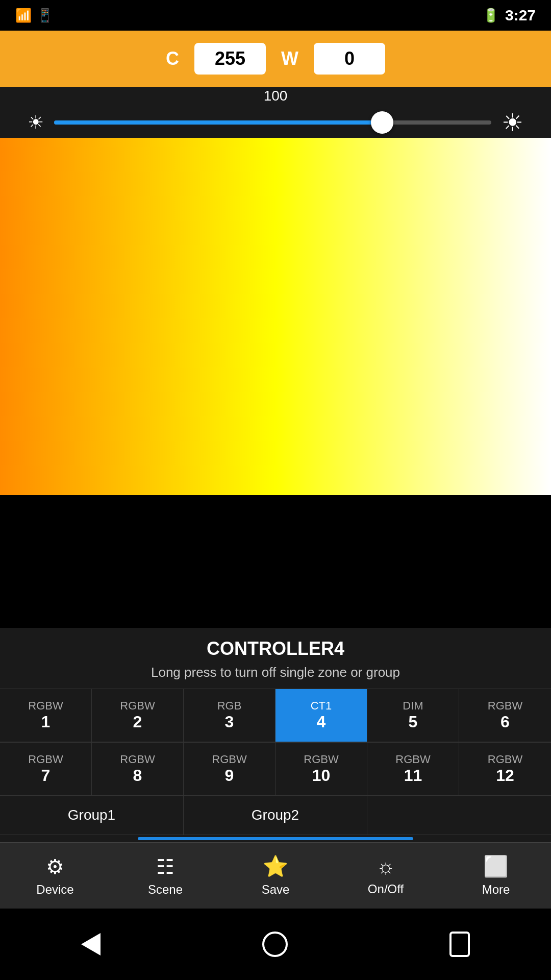 The height and width of the screenshot is (980, 551). What do you see at coordinates (230, 776) in the screenshot?
I see `zone-number-9: 9` at bounding box center [230, 776].